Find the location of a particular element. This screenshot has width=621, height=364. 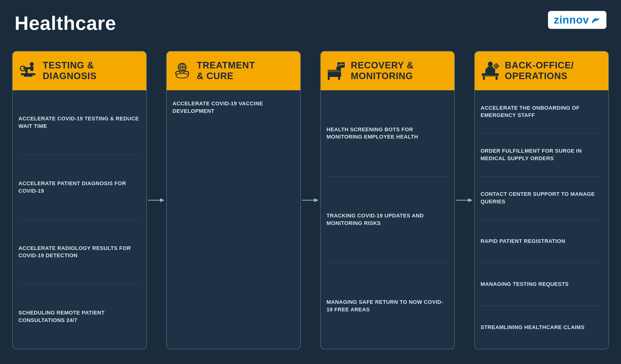

vaccine-icon is located at coordinates (182, 71).